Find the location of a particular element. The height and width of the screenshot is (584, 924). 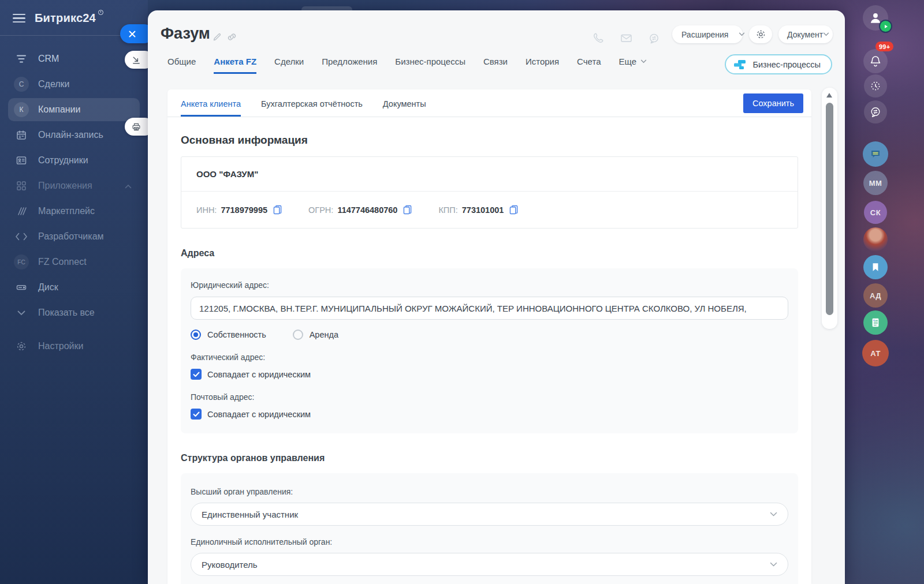

avatar-initials: СК is located at coordinates (875, 212).